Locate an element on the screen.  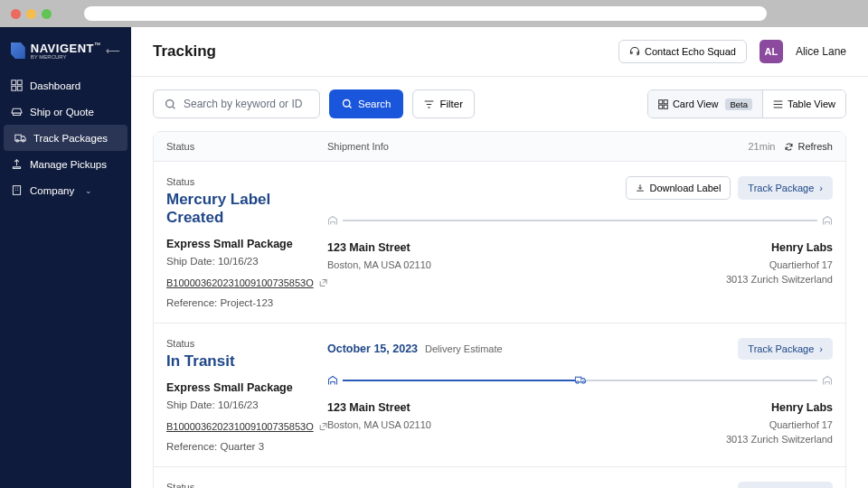
delivery-date: October 15, 2023 is located at coordinates (373, 349).